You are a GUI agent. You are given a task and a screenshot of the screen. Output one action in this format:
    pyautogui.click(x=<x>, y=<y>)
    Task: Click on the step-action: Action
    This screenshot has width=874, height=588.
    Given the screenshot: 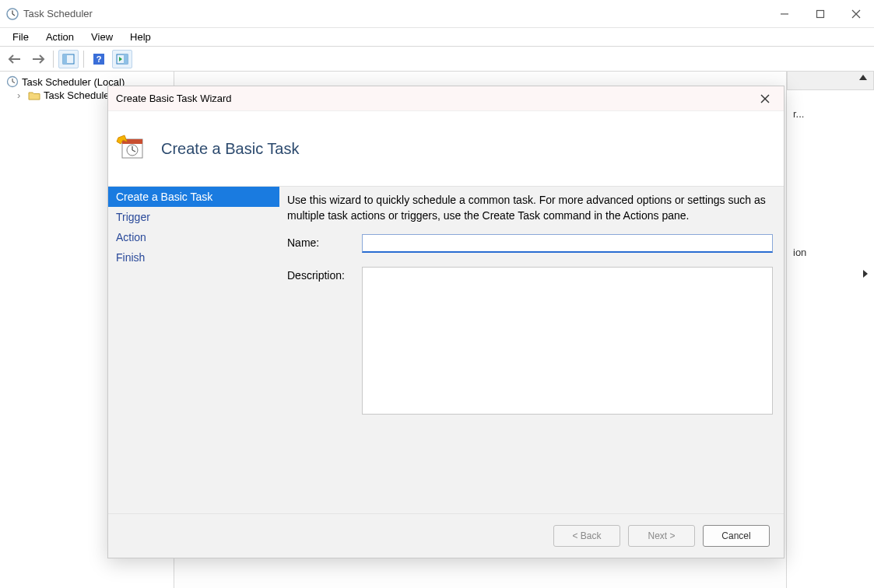 What is the action you would take?
    pyautogui.click(x=194, y=237)
    